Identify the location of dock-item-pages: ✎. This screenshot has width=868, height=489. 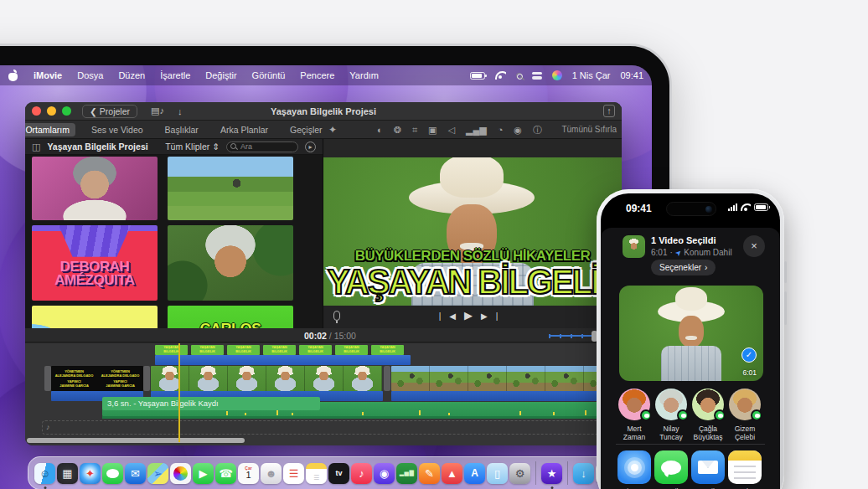
(429, 474).